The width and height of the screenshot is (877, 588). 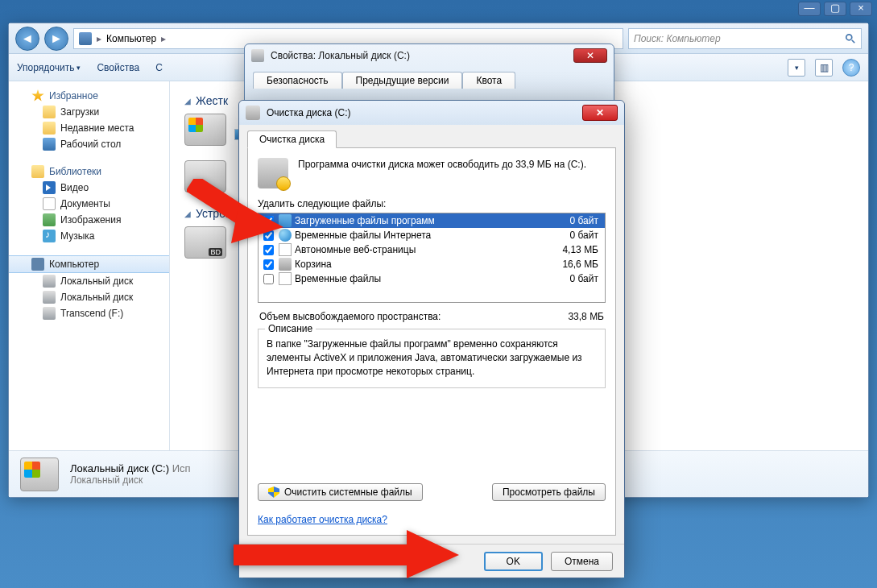 What do you see at coordinates (432, 204) in the screenshot?
I see `file-list-label: Удалить следующие файлы:` at bounding box center [432, 204].